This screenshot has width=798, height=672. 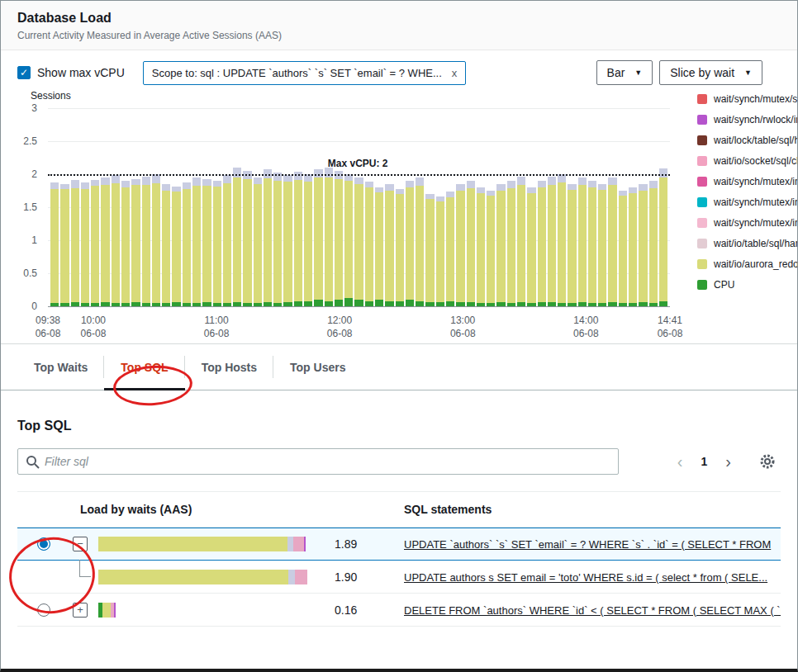 I want to click on tab-top-users: Top Users, so click(x=317, y=367).